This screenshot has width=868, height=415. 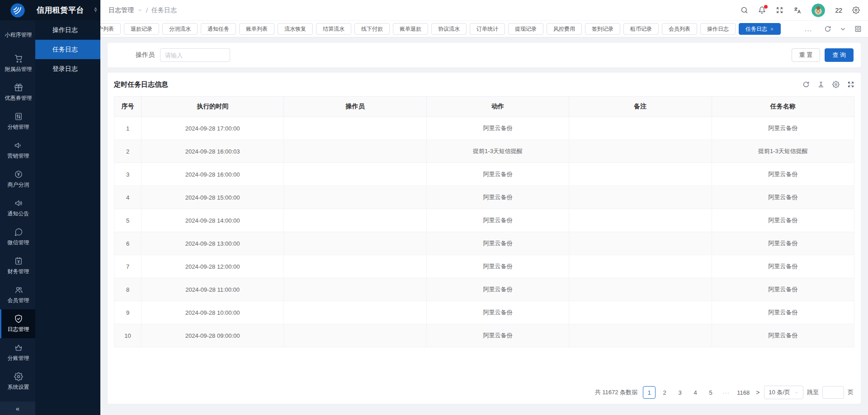 What do you see at coordinates (295, 29) in the screenshot?
I see `tab-flow-restore: 流水恢复` at bounding box center [295, 29].